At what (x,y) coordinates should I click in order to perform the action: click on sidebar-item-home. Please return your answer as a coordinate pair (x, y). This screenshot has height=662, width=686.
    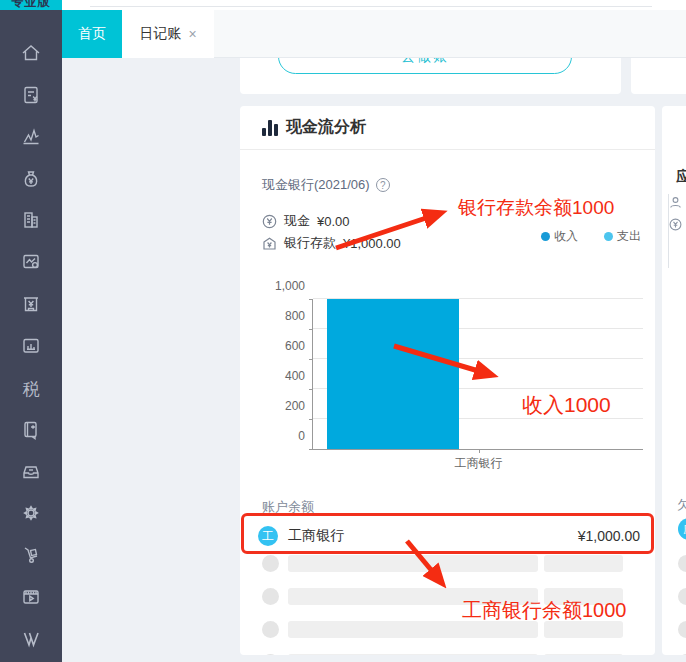
    Looking at the image, I should click on (31, 55).